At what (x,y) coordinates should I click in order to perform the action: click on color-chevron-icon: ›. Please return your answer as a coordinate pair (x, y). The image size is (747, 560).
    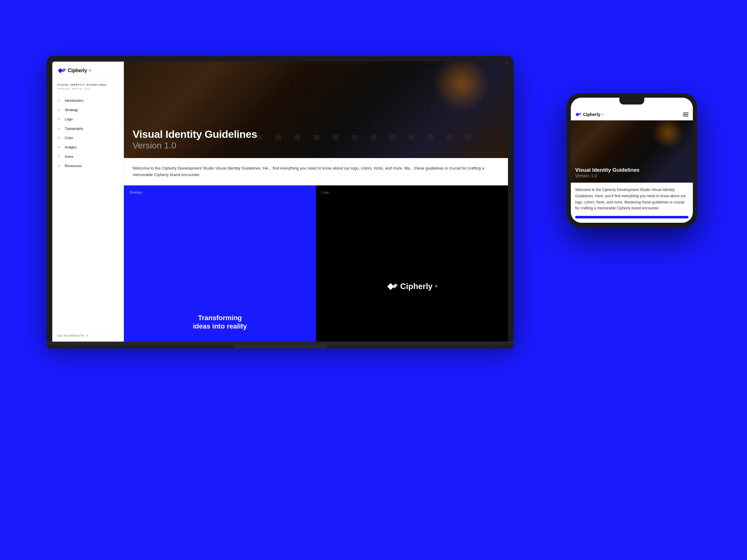
    Looking at the image, I should click on (118, 138).